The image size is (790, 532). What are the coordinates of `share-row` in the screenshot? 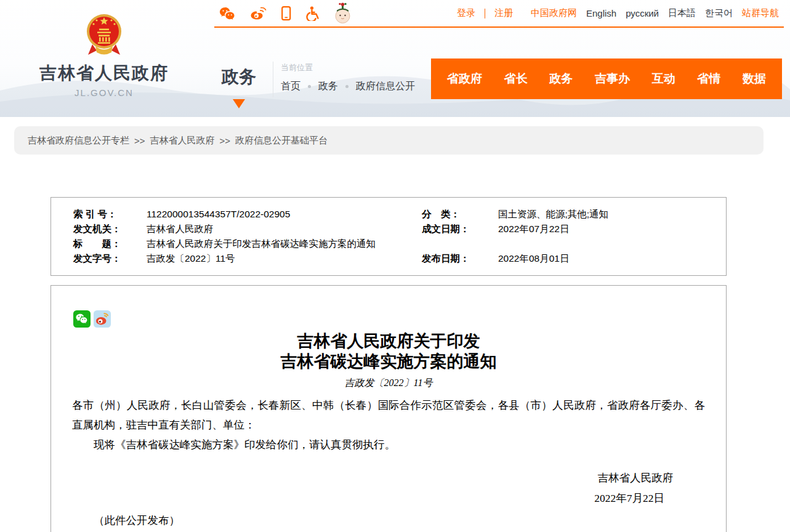 It's located at (389, 319).